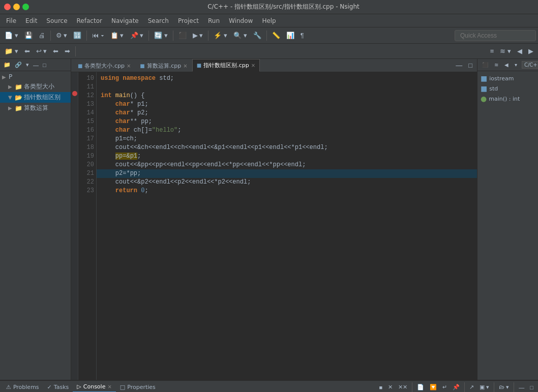  Describe the element at coordinates (7, 7) in the screenshot. I see `close-button` at that location.